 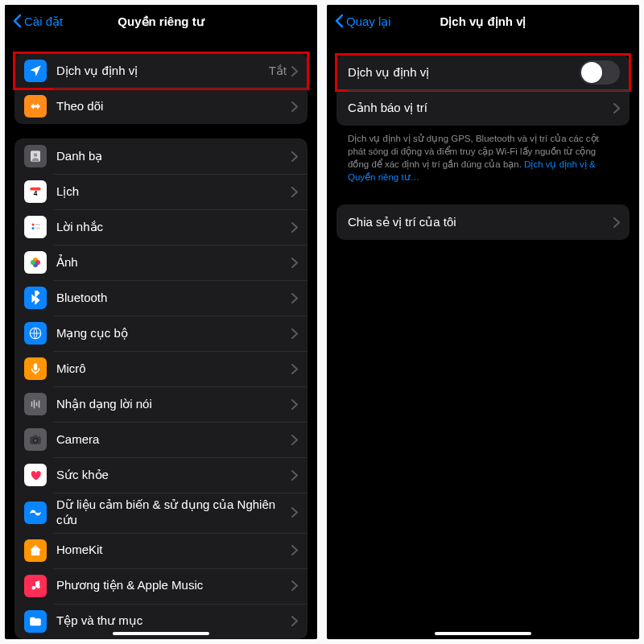 What do you see at coordinates (35, 71) in the screenshot?
I see `location-arrow-icon` at bounding box center [35, 71].